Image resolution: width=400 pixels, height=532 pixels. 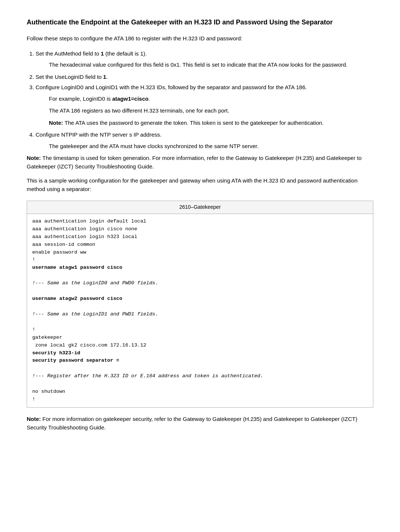 I want to click on code-box-title: 2610–Gatekeeper, so click(x=200, y=207).